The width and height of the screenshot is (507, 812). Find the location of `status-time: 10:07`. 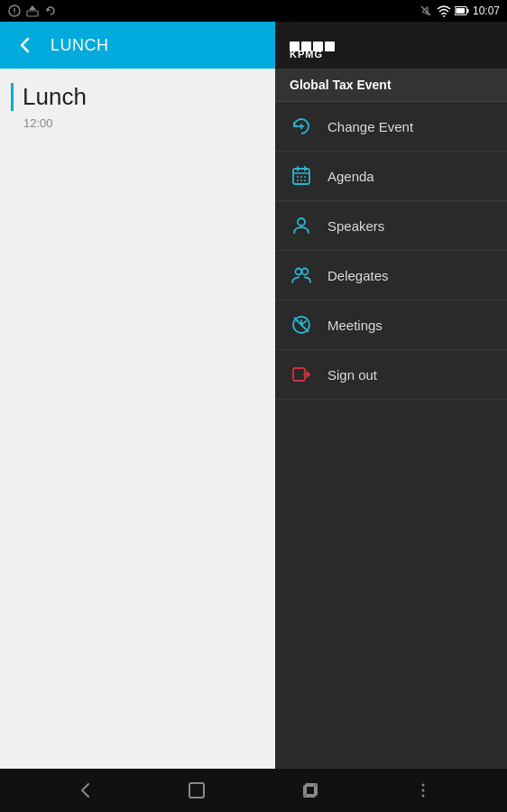

status-time: 10:07 is located at coordinates (486, 11).